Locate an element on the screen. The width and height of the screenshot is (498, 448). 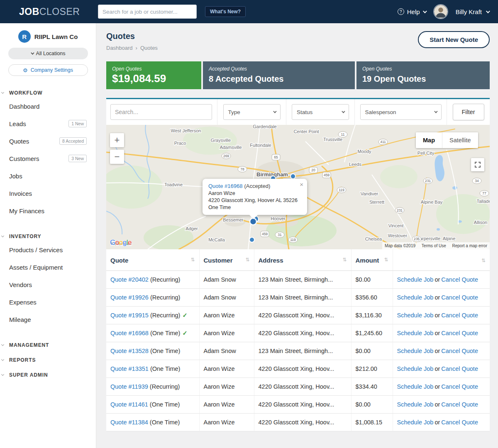
column-header-customer: ⇅Customer is located at coordinates (227, 260).